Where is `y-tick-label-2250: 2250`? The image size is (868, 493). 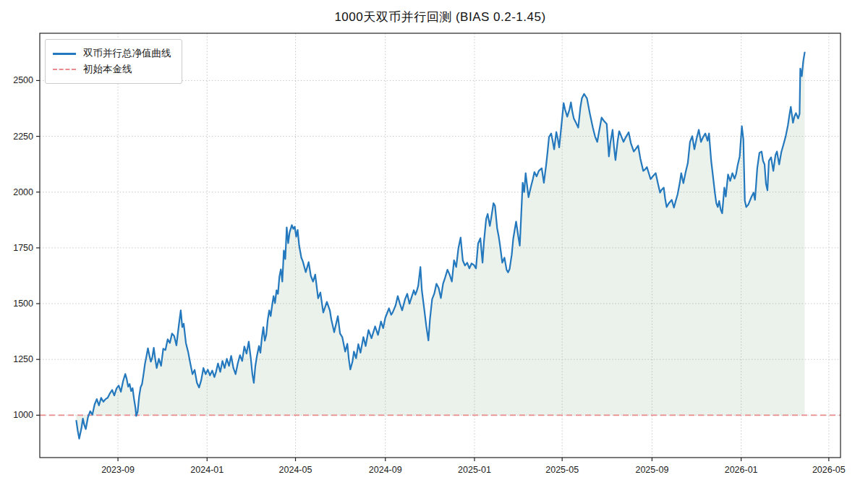 y-tick-label-2250: 2250 is located at coordinates (23, 137).